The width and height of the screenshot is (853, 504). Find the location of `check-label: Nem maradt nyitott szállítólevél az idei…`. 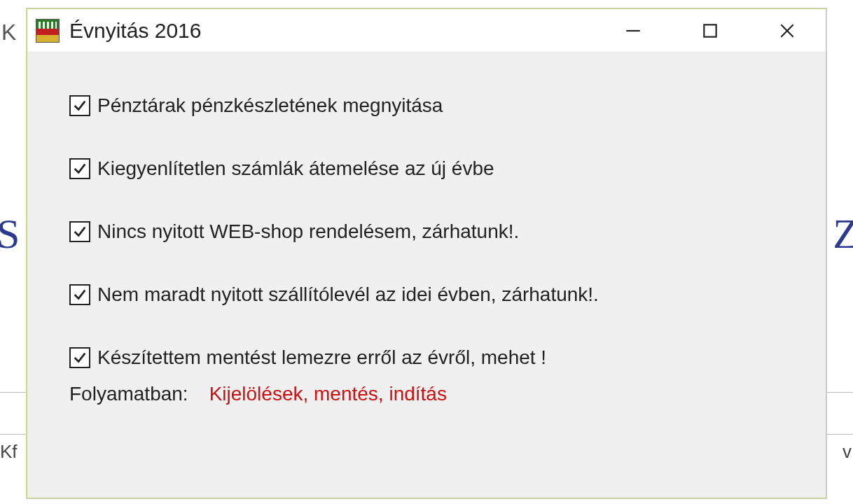

check-label: Nem maradt nyitott szállítólevél az idei… is located at coordinates (348, 295).